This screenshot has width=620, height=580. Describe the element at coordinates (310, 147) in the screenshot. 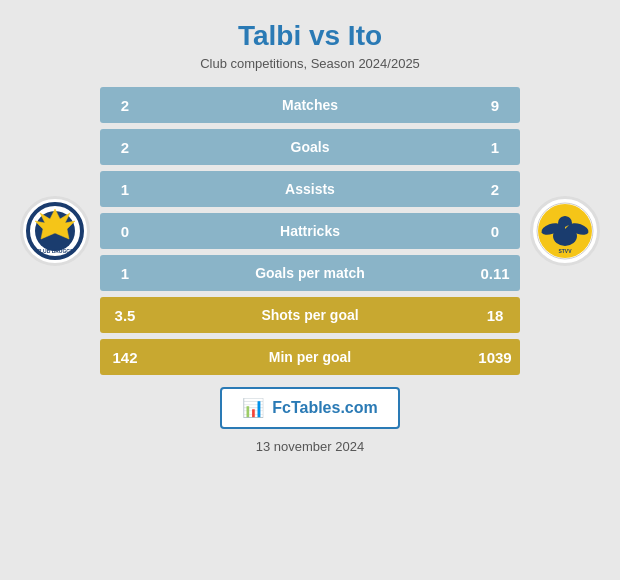

I see `stat-row-1: 2Goals1` at that location.